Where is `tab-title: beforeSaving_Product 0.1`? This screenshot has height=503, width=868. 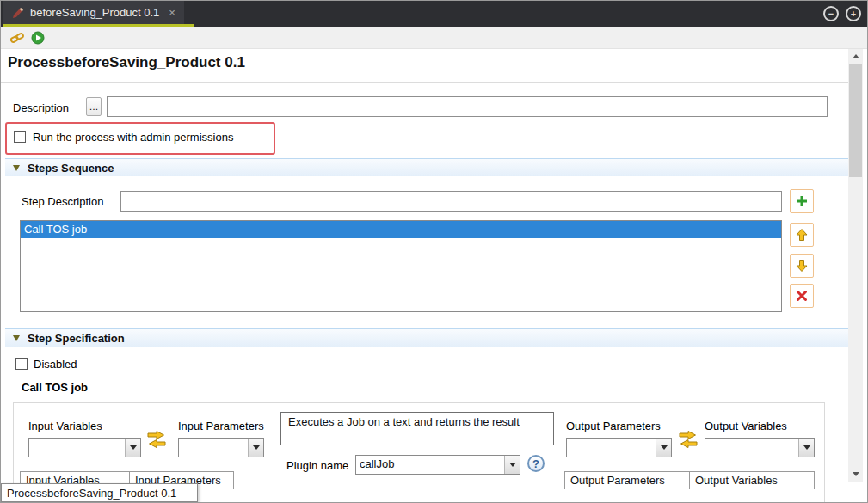 tab-title: beforeSaving_Product 0.1 is located at coordinates (95, 12).